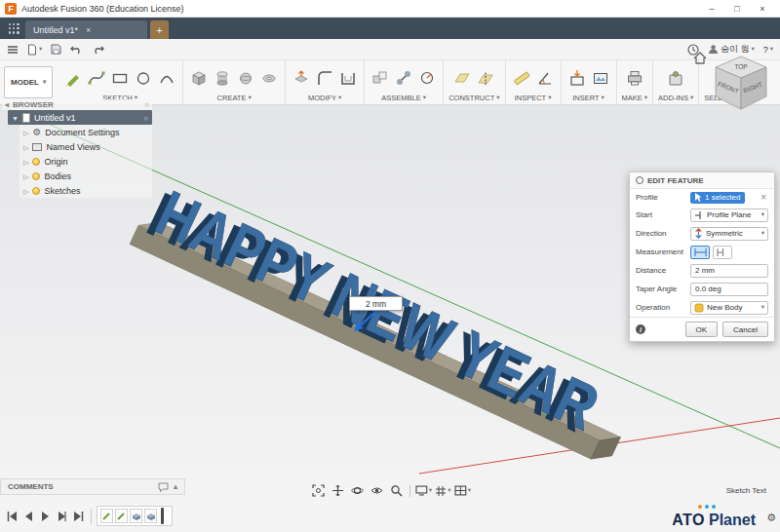 The image size is (780, 532). Describe the element at coordinates (301, 78) in the screenshot. I see `press-pull-button` at that location.